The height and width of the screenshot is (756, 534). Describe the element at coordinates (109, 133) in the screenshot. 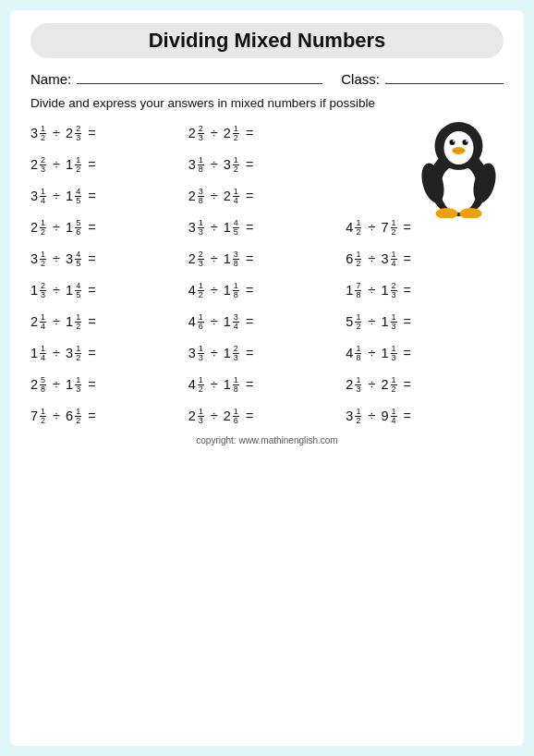

I see `problem-cell: 312 ÷ 223 =` at that location.